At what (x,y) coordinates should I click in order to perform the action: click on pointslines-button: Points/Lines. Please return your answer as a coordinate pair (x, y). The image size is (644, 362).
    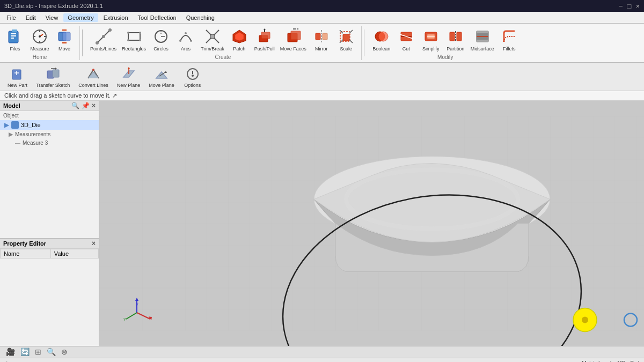
    Looking at the image, I should click on (103, 40).